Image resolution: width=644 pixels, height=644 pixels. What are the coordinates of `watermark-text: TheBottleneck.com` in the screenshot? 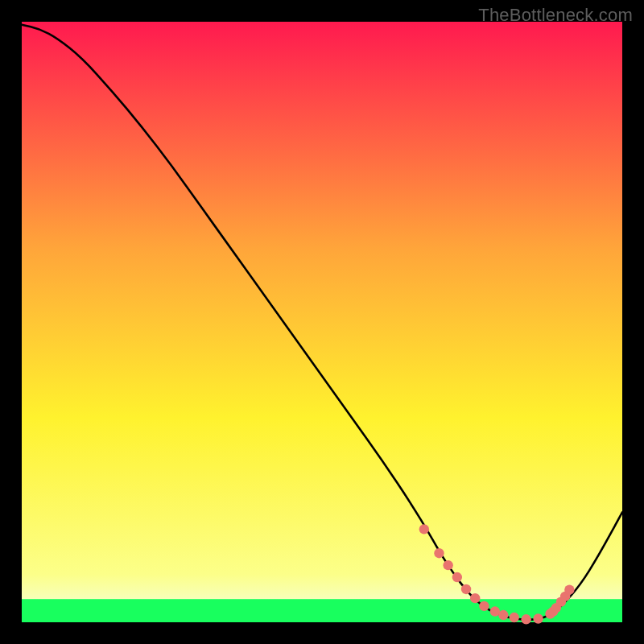 It's located at (555, 15).